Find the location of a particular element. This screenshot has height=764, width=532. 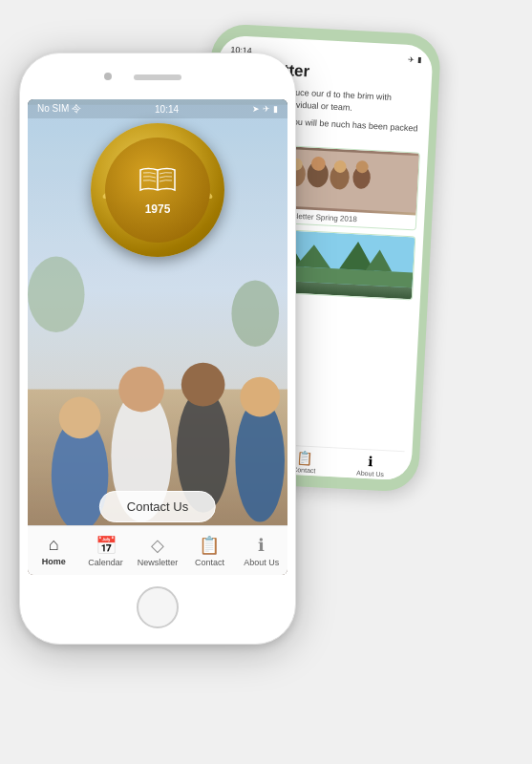

contact-icon: 📋 is located at coordinates (209, 545).